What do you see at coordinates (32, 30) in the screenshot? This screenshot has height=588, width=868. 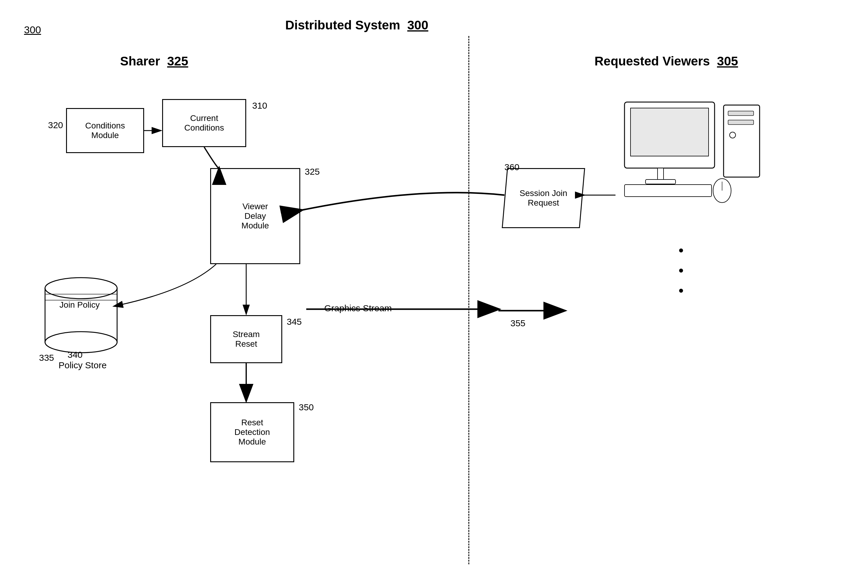 I see `top-left-ref: 300` at bounding box center [32, 30].